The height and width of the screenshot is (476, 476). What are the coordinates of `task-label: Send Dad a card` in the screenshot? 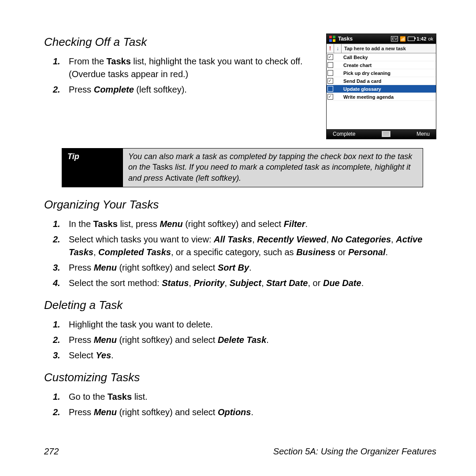 It's located at (388, 81).